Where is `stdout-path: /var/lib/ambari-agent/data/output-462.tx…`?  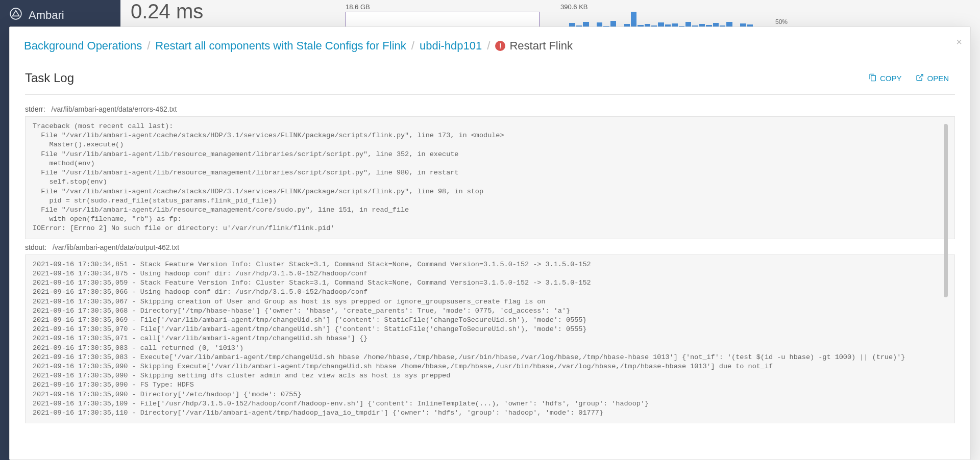 stdout-path: /var/lib/ambari-agent/data/output-462.tx… is located at coordinates (116, 247).